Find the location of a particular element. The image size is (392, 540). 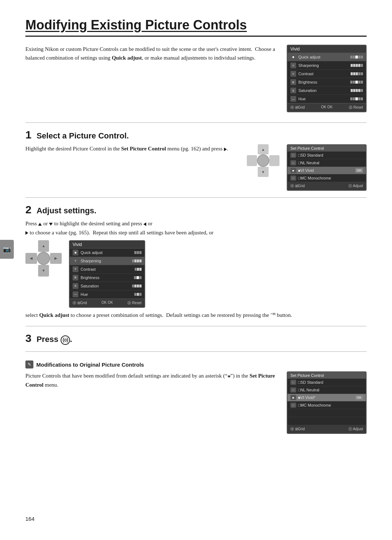

spc-row-standard: □ □SD Standard is located at coordinates (327, 156).